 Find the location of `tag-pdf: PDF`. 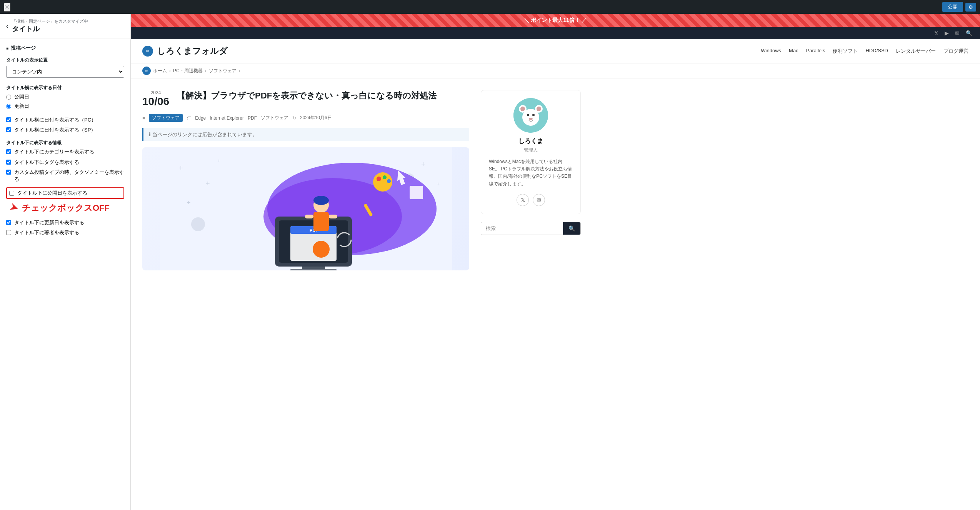

tag-pdf: PDF is located at coordinates (252, 118).